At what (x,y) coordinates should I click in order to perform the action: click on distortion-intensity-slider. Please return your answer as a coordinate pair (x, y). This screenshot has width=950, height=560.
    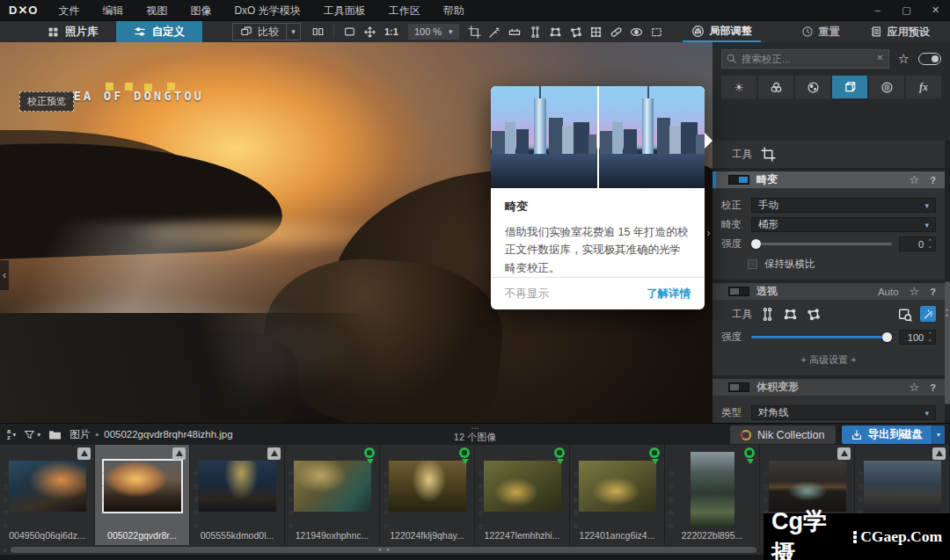
    Looking at the image, I should click on (822, 244).